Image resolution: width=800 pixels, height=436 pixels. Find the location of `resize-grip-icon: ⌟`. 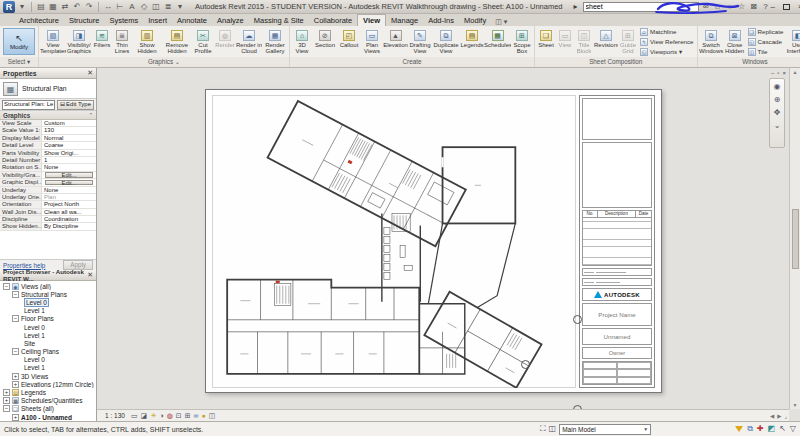

resize-grip-icon: ⌟ is located at coordinates (786, 416).